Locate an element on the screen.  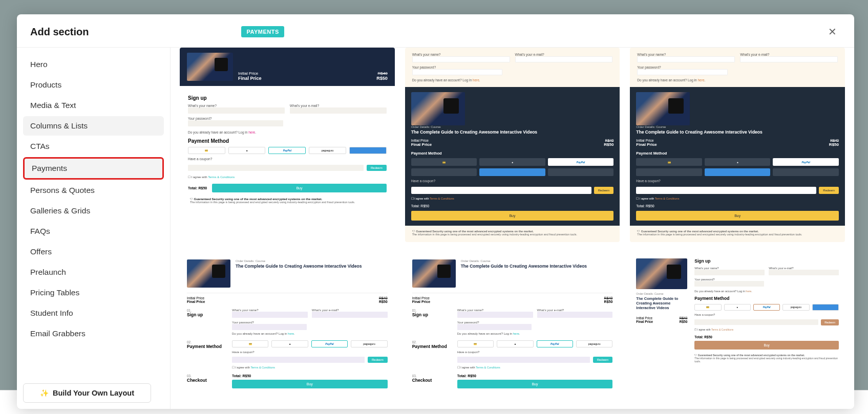
modal-header: Add section PAYMENTS ✕ is located at coordinates (435, 31).